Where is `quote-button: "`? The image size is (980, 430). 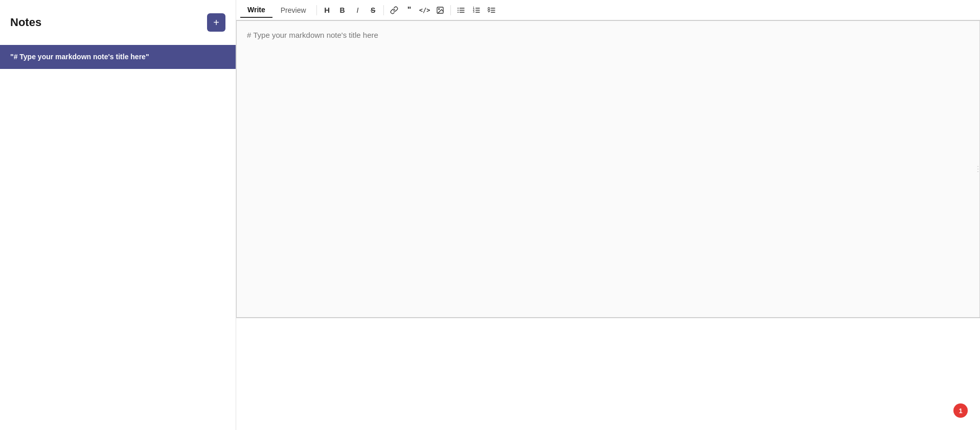
quote-button: " is located at coordinates (409, 10).